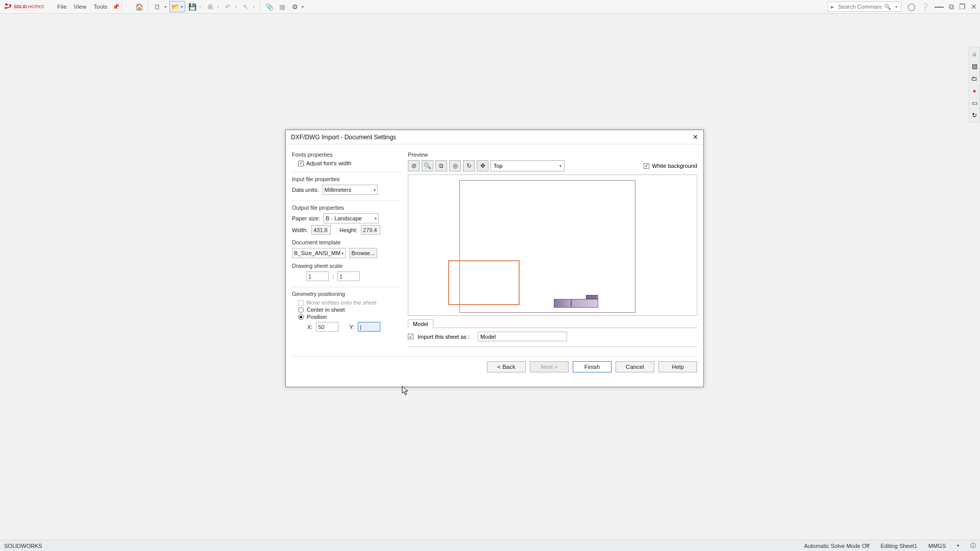 The image size is (980, 551). Describe the element at coordinates (350, 190) in the screenshot. I see `data-units-select: Millimeters▾` at that location.